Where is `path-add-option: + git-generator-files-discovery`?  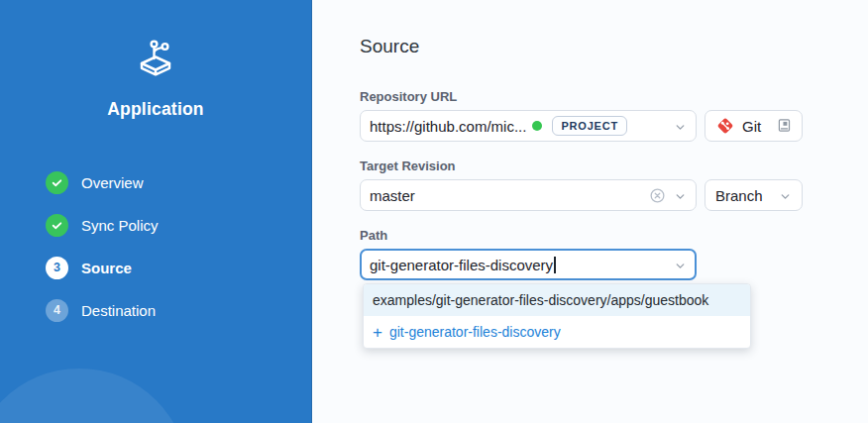 path-add-option: + git-generator-files-discovery is located at coordinates (557, 332).